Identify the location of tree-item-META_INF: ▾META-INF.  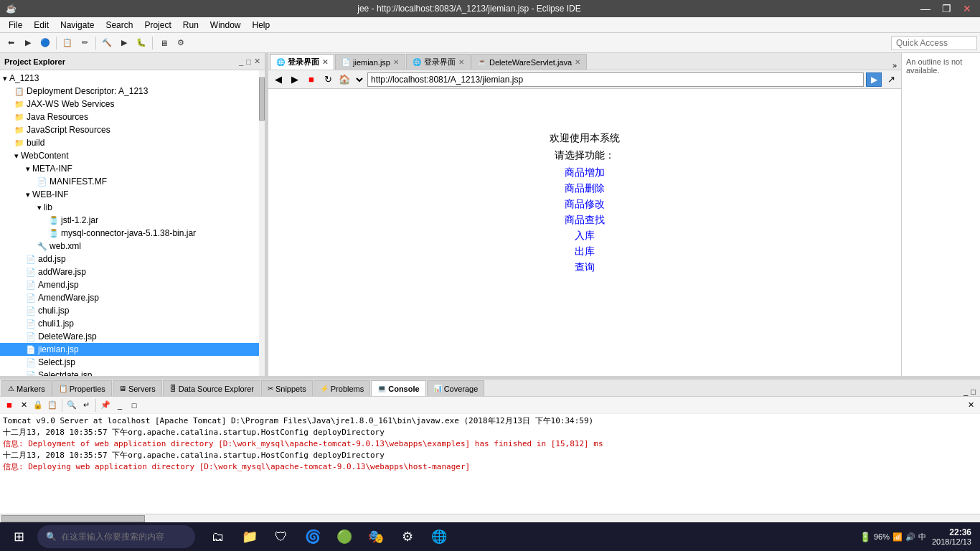
(129, 169).